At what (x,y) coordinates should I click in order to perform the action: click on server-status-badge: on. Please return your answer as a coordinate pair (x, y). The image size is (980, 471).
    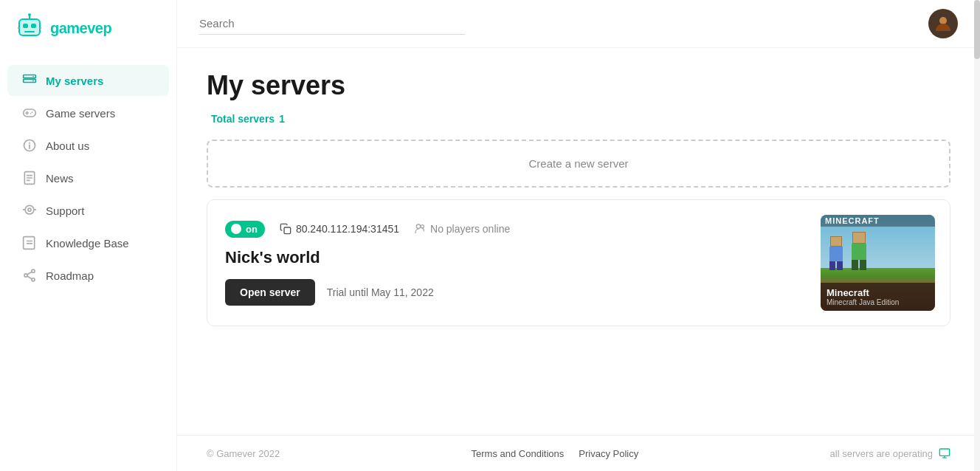
    Looking at the image, I should click on (245, 229).